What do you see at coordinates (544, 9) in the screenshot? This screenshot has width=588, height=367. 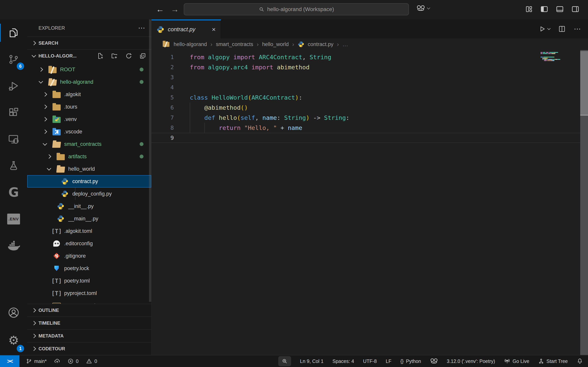 I see `toggle-primary-sidebar-icon` at bounding box center [544, 9].